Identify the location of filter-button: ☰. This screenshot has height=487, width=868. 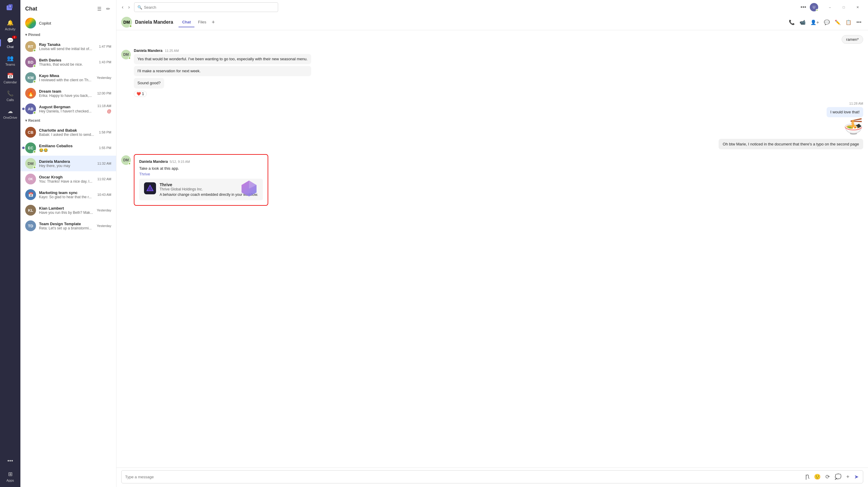
(99, 9).